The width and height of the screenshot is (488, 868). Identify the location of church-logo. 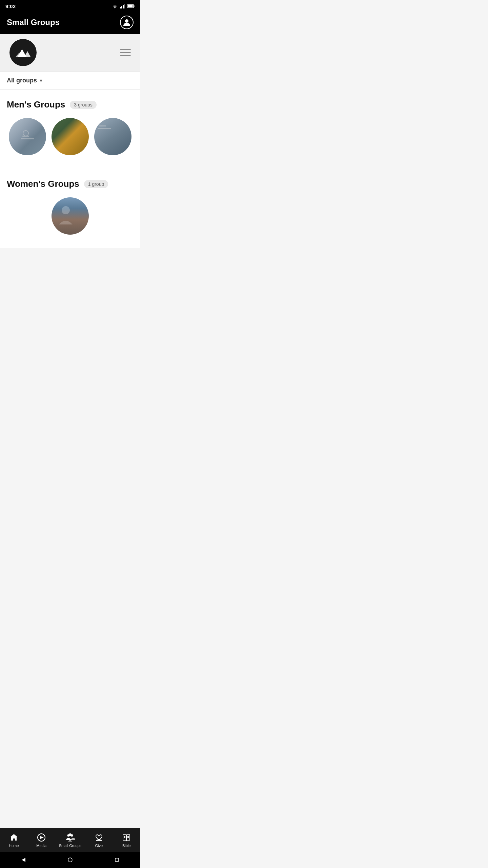
(23, 53).